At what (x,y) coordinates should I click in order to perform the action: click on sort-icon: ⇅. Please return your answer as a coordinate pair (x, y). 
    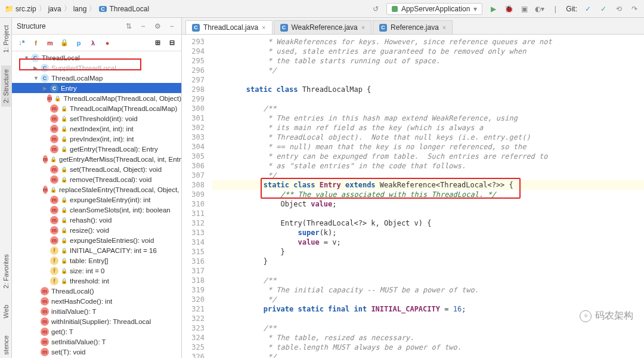
    Looking at the image, I should click on (129, 26).